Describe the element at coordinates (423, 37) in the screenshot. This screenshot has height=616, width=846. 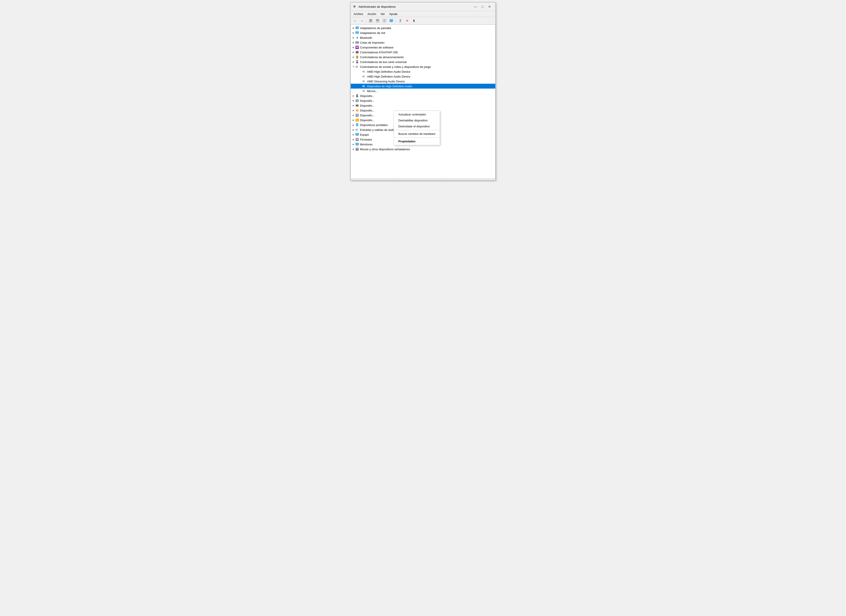
I see `tree-item-bluetooth: ▶ ʙ Bluetooth` at that location.